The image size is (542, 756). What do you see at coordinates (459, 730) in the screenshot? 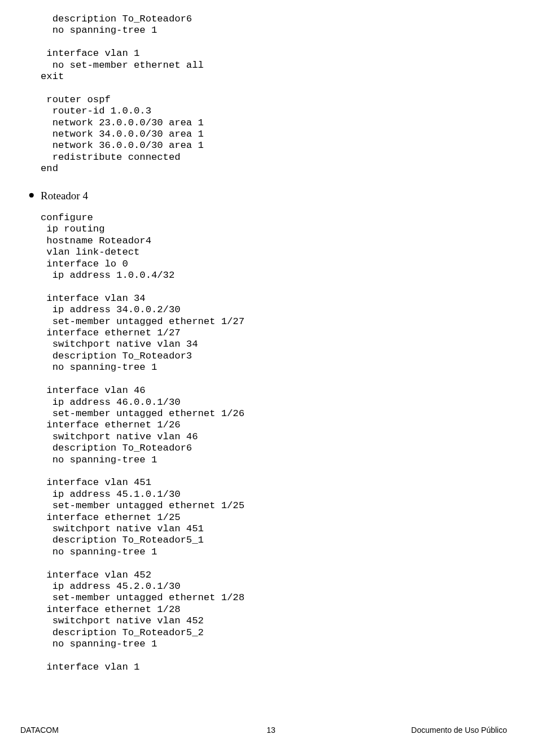
I see `footer-right: Documento de Uso Público` at bounding box center [459, 730].